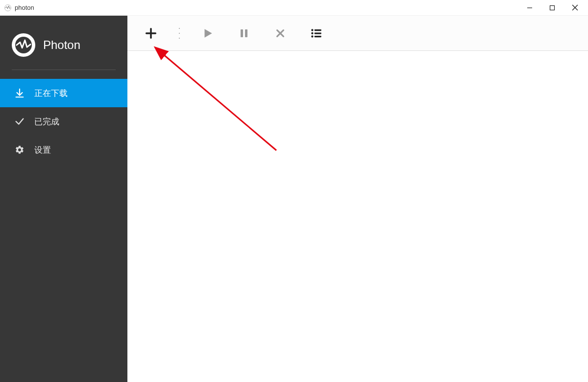  Describe the element at coordinates (294, 8) in the screenshot. I see `titlebar: photon` at that location.